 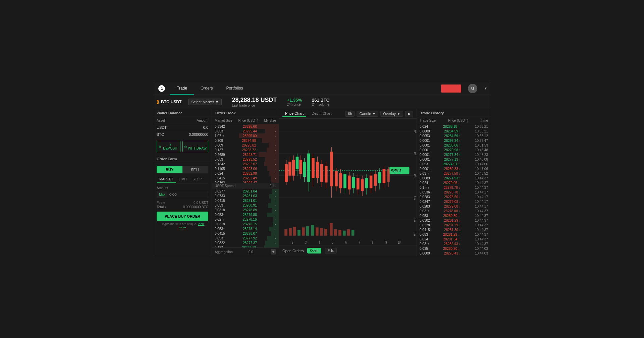 I want to click on th-row: 0.000128297.34 ↑10:52:47, so click(x=454, y=140).